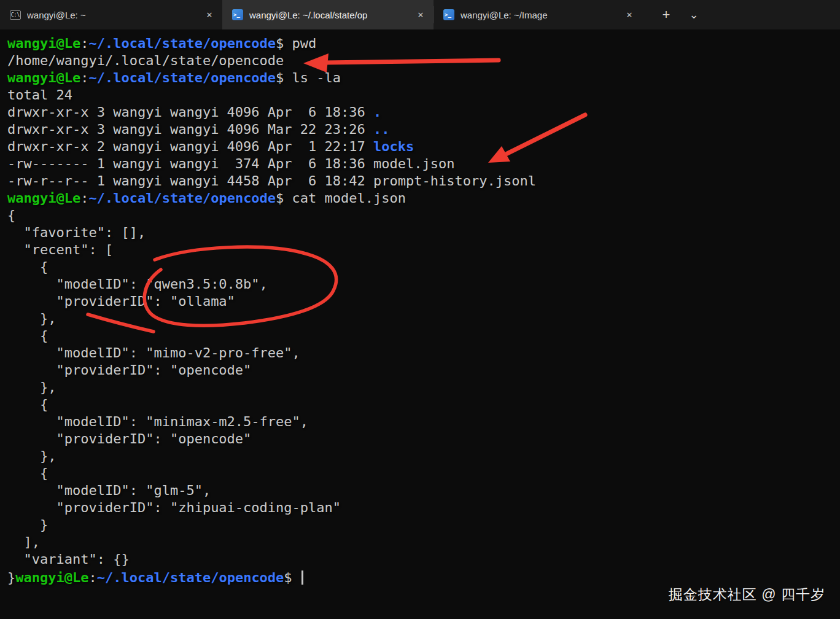 This screenshot has width=840, height=619. Describe the element at coordinates (341, 198) in the screenshot. I see `terminal-text-segment: $ cat model.json` at that location.